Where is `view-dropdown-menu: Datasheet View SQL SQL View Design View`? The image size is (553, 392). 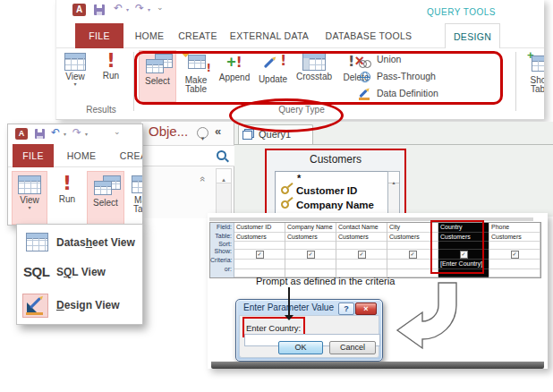 view-dropdown-menu: Datasheet View SQL SQL View Design View is located at coordinates (80, 274).